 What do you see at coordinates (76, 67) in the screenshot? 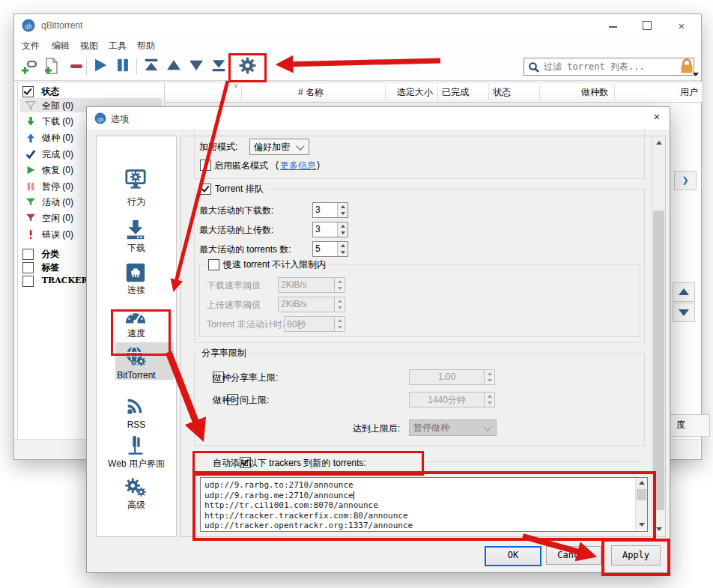
I see `delete-button` at bounding box center [76, 67].